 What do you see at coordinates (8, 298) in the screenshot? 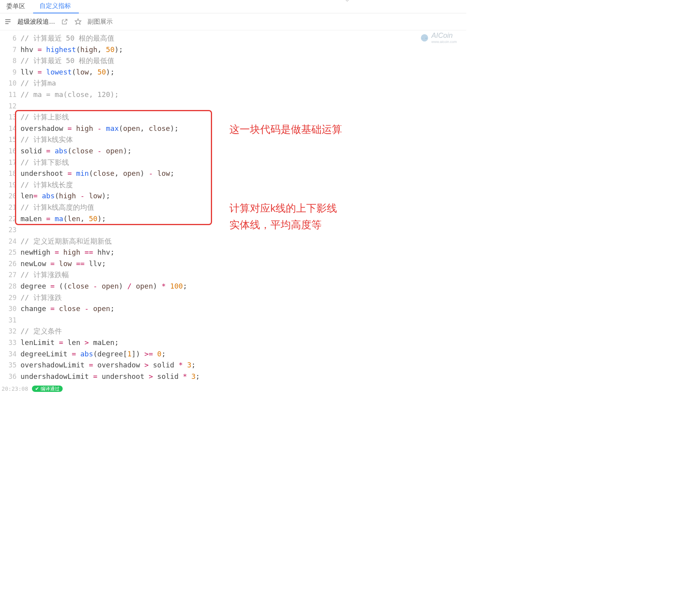
I see `line-number: 29` at bounding box center [8, 298].